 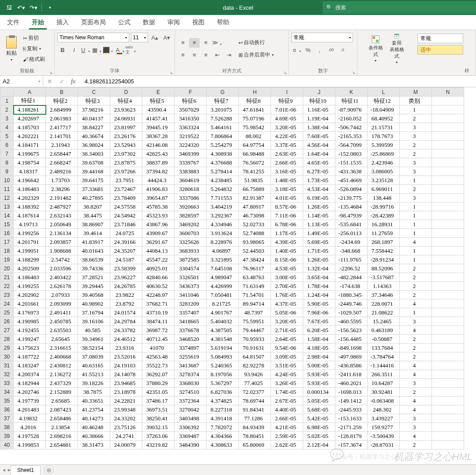 What do you see at coordinates (255, 198) in the screenshot?
I see `cell: 82.91387` at bounding box center [255, 198].